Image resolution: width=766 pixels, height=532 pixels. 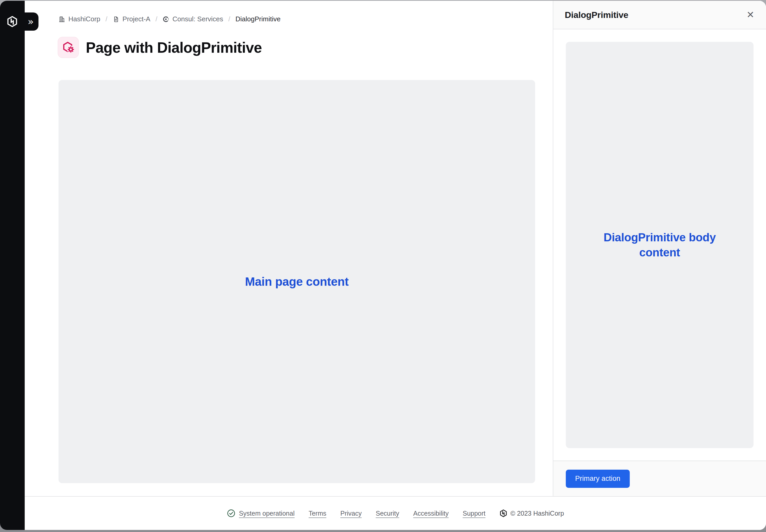 I want to click on footer-link-accessibility: Accessibility, so click(x=431, y=513).